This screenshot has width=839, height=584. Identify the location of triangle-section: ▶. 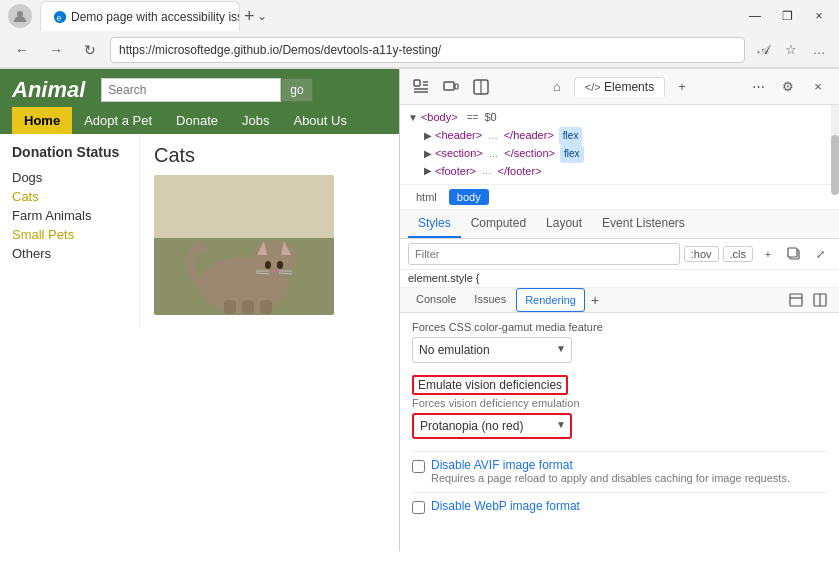
(428, 154).